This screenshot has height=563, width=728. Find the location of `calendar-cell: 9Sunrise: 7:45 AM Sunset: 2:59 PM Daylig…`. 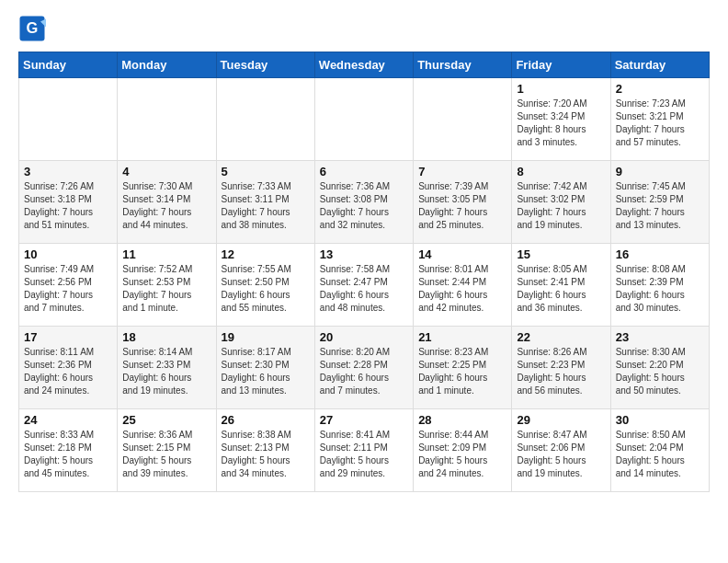

calendar-cell: 9Sunrise: 7:45 AM Sunset: 2:59 PM Daylig… is located at coordinates (660, 202).